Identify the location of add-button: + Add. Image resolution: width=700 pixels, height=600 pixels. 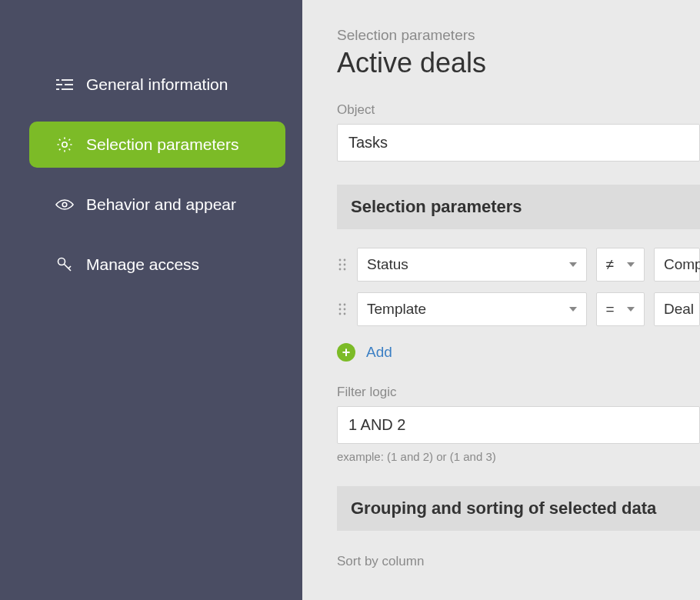
(518, 352).